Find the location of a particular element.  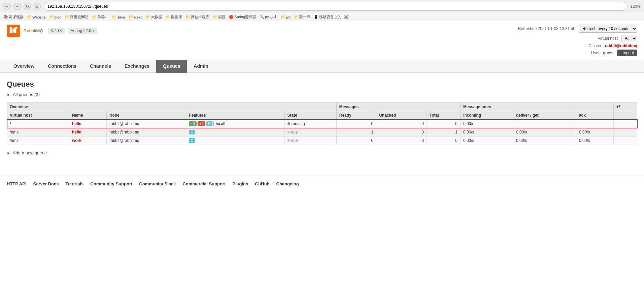

table-row: /ems hello rabbit@rabbitmq D idle 1 0 1 … is located at coordinates (322, 132).